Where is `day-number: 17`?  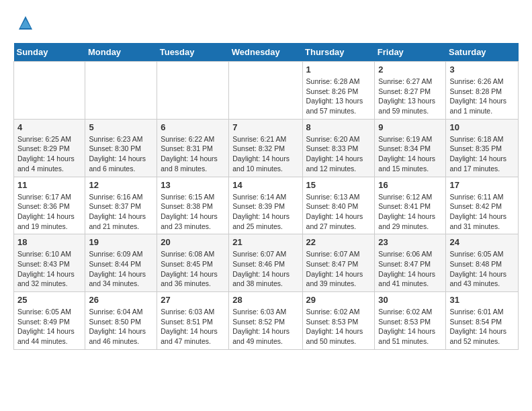 day-number: 17 is located at coordinates (482, 185).